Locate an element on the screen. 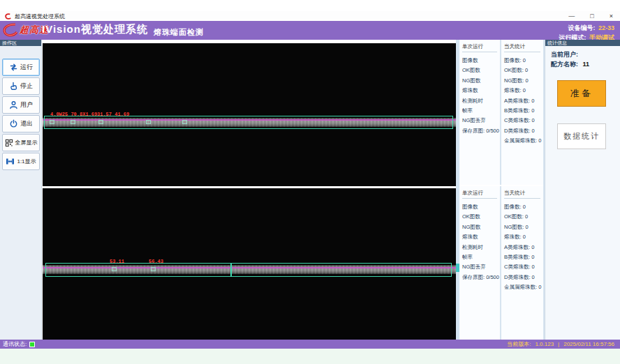 This screenshot has height=364, width=620. today-stats-rows: 图像数: 0OK图数: 0NG图数: 0熔珠数: 0A类熔珠数: 0B类熔珠数:… is located at coordinates (524, 101).